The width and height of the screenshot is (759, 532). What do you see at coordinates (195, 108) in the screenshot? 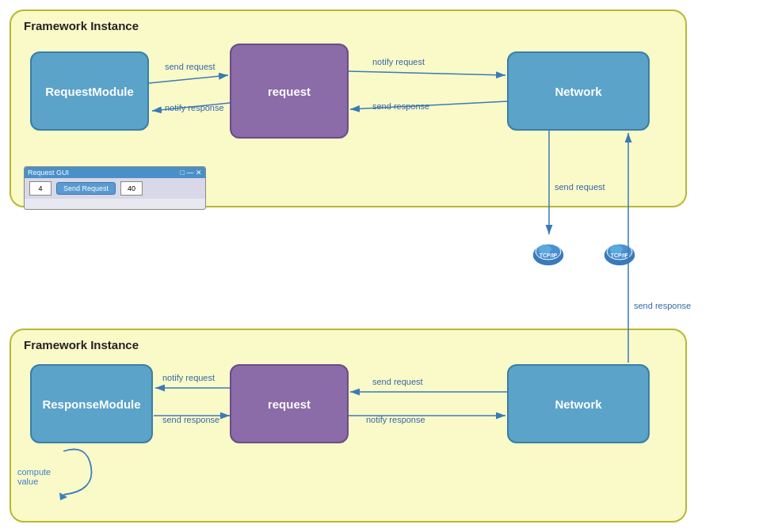
I see `top-notify-response-label: notify response` at bounding box center [195, 108].